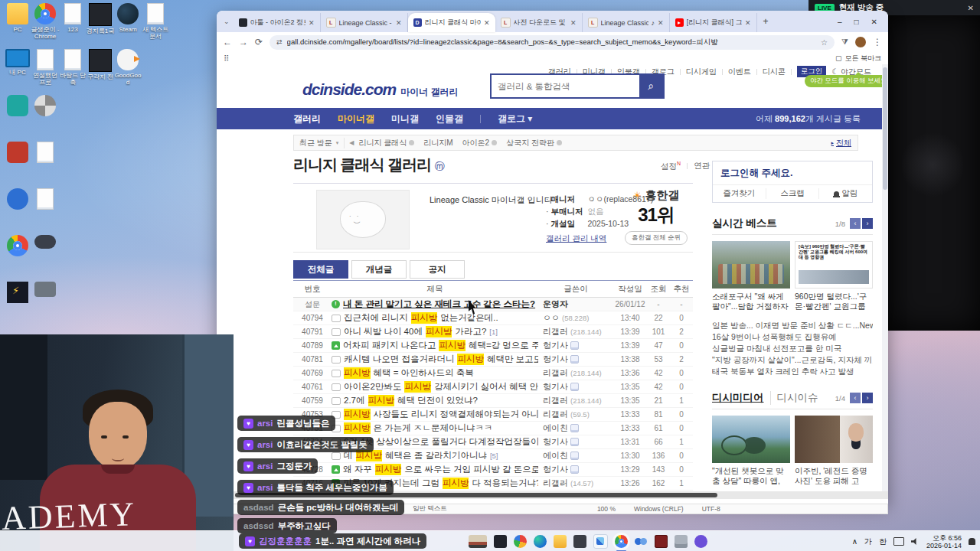 Image resolution: width=980 pixels, height=551 pixels. What do you see at coordinates (18, 18) in the screenshot?
I see `desktop-icon-PC: PC` at bounding box center [18, 18].